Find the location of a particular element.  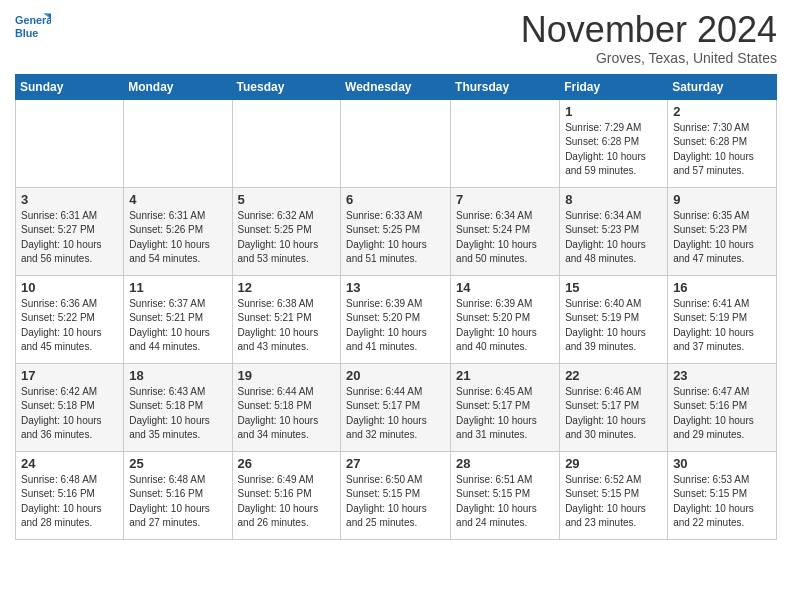

day-info: Sunrise: 6:33 AM Sunset: 5:25 PM Dayligh… is located at coordinates (396, 238).